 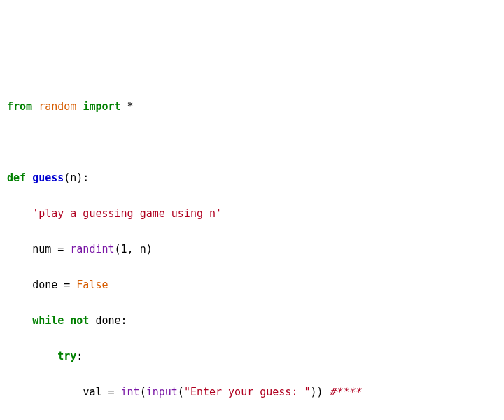 I want to click on code-line: while not done:, so click(x=252, y=321).